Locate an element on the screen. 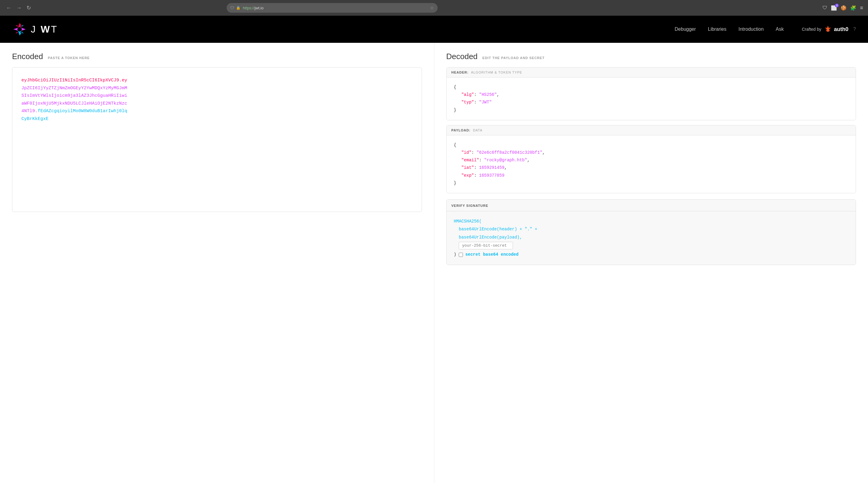 This screenshot has height=483, width=868. sig-line3: base64UrlEncode(payload), is located at coordinates (490, 237).